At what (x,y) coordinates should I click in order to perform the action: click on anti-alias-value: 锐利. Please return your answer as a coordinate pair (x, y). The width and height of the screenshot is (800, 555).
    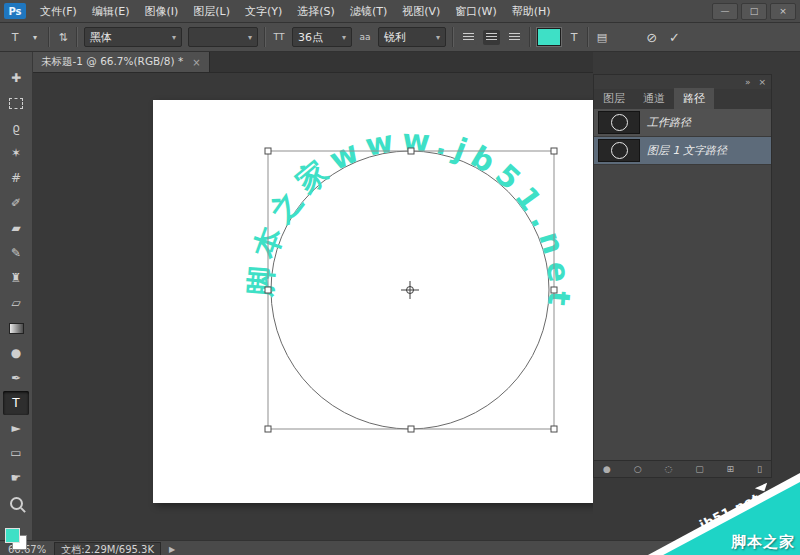
    Looking at the image, I should click on (395, 38).